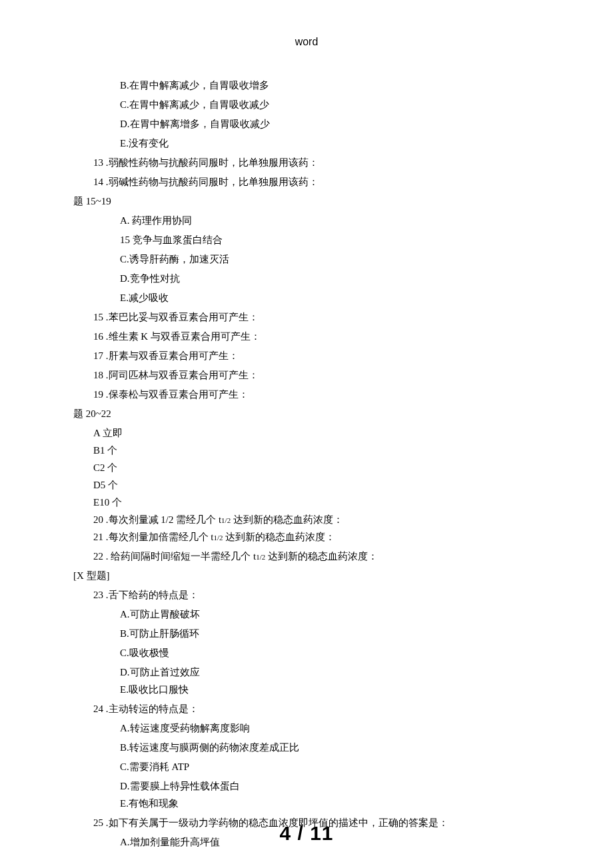 The height and width of the screenshot is (868, 613). I want to click on text-line: 题 20~22, so click(306, 414).